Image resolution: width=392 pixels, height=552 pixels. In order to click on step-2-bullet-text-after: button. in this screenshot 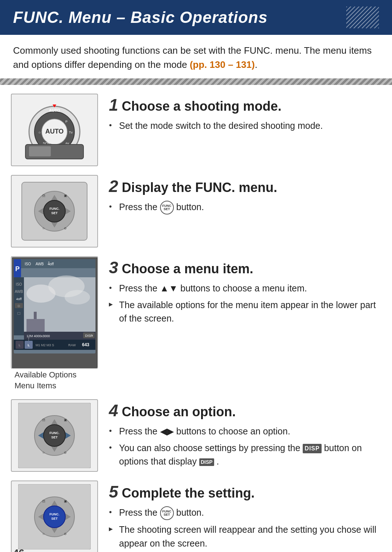, I will do `click(189, 207)`.